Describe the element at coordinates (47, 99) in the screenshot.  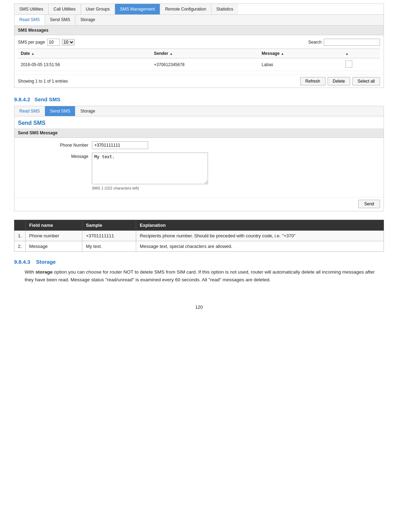
I see `section-title-942: Send SMS` at that location.